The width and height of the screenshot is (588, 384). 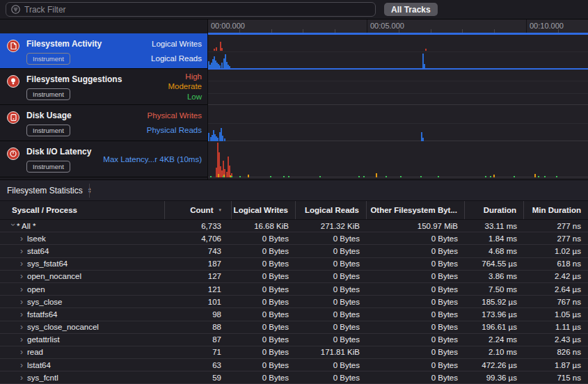 I want to click on logical-writes-spike, so click(x=426, y=50).